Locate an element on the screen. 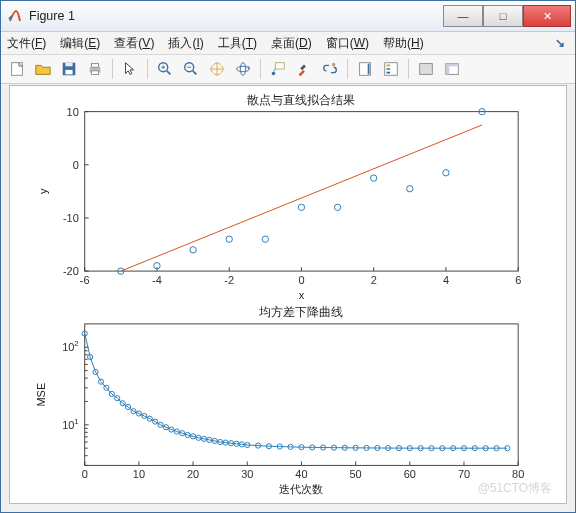 Image resolution: width=576 pixels, height=513 pixels. new-figure-icon is located at coordinates (17, 69).